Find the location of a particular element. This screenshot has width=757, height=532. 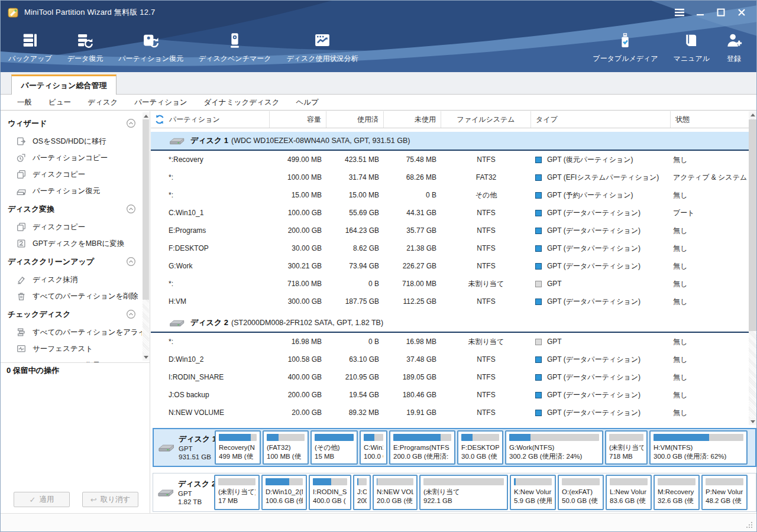

partition-row: *:Recovery499.00 MB423.51 MB75.48 MBNTFS… is located at coordinates (449, 160).